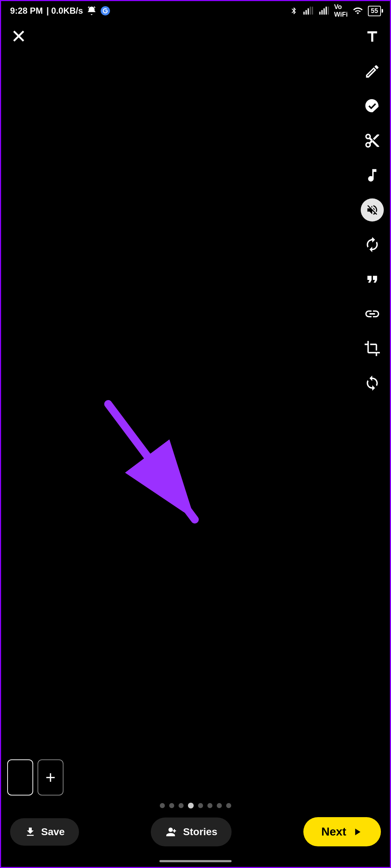 Image resolution: width=391 pixels, height=868 pixels. Describe the element at coordinates (196, 832) in the screenshot. I see `action-row: Save Stories Next` at that location.